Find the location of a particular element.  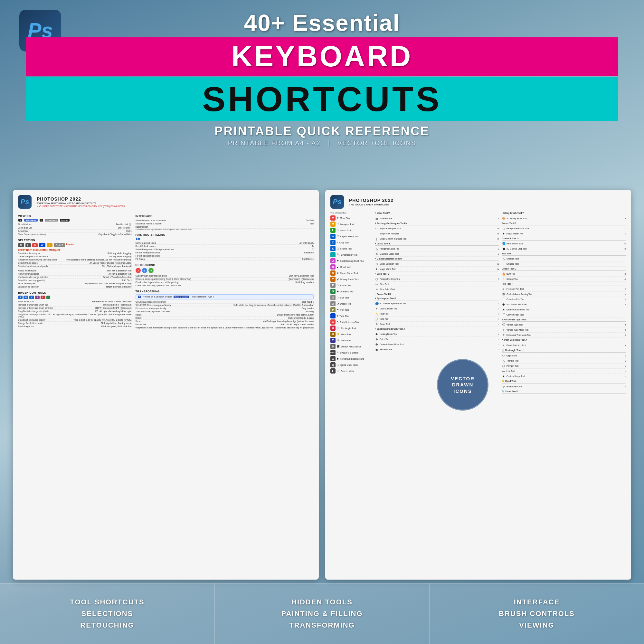

sel-reposition: Reposition marquee while selecting: floa… is located at coordinates (75, 260).